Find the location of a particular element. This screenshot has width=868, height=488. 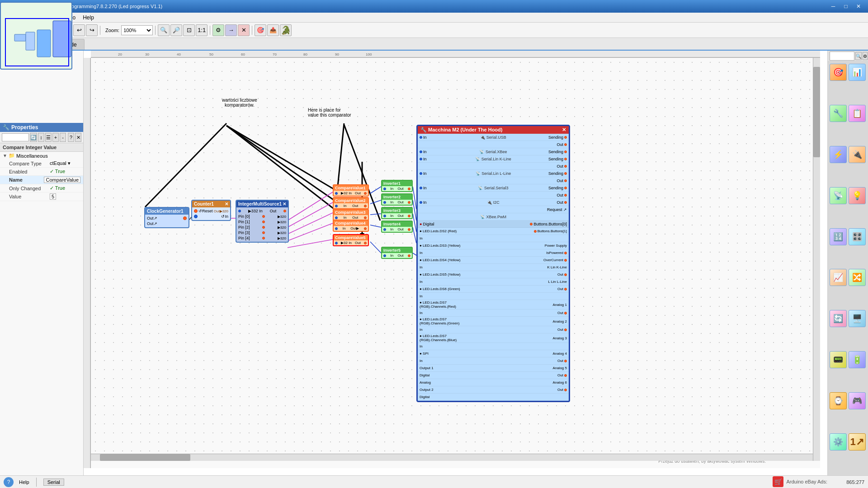

inv2-out-dot is located at coordinates (409, 202).